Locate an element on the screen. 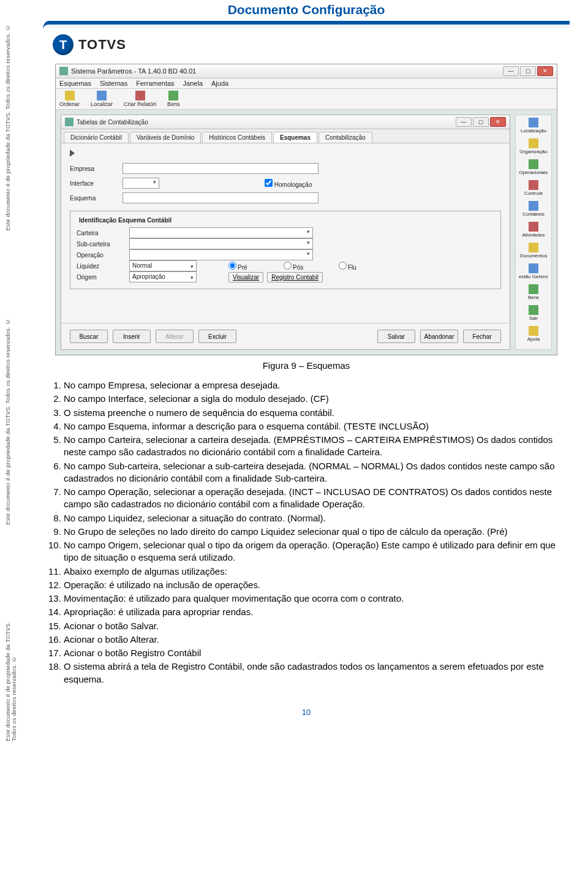  activities-icon is located at coordinates (533, 227).